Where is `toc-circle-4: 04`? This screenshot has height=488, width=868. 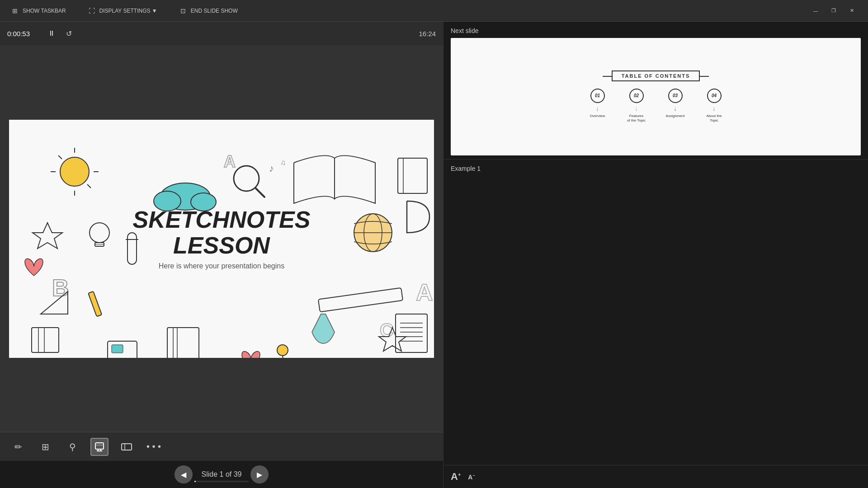 toc-circle-4: 04 is located at coordinates (714, 96).